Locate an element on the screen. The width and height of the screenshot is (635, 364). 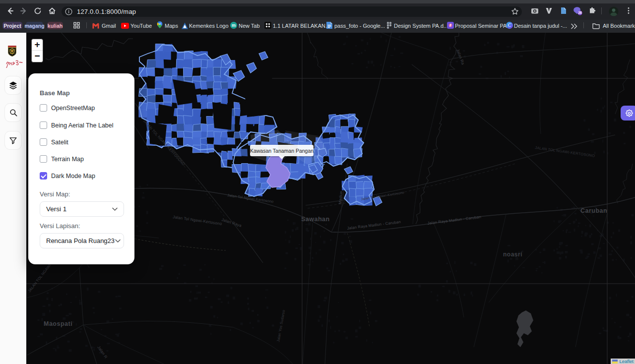
svg-text: C is located at coordinates (510, 25).